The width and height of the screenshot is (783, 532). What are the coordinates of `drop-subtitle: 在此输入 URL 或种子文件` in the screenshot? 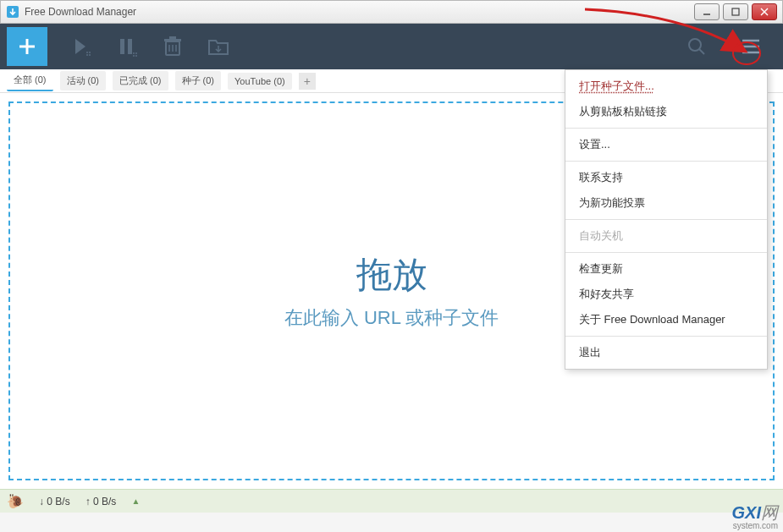 It's located at (391, 318).